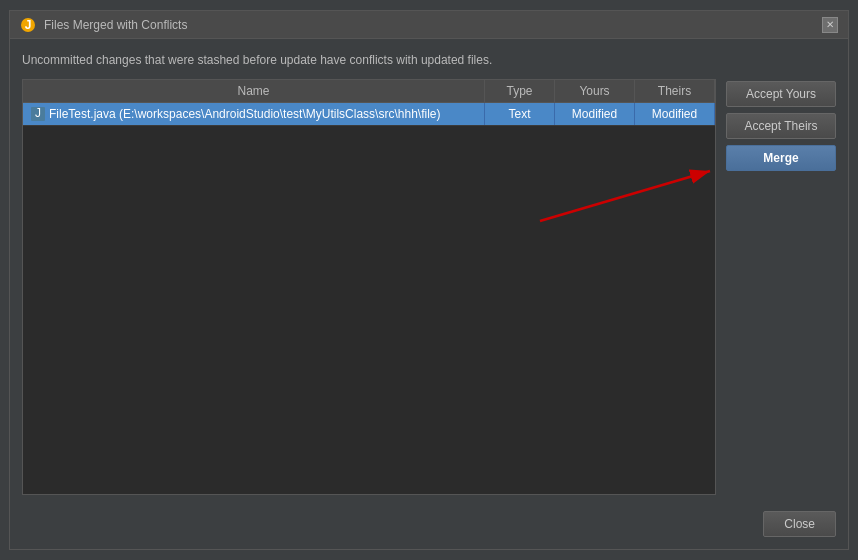  What do you see at coordinates (781, 126) in the screenshot?
I see `accept-theirs-button: Accept Theirs` at bounding box center [781, 126].